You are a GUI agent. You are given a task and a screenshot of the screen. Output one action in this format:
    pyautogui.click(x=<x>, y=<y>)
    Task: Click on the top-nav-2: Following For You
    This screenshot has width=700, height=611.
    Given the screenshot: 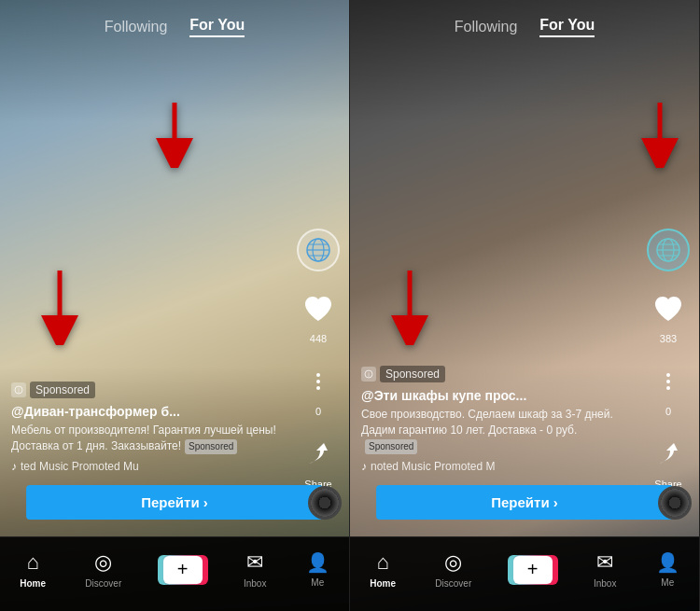 What is the action you would take?
    pyautogui.click(x=525, y=24)
    